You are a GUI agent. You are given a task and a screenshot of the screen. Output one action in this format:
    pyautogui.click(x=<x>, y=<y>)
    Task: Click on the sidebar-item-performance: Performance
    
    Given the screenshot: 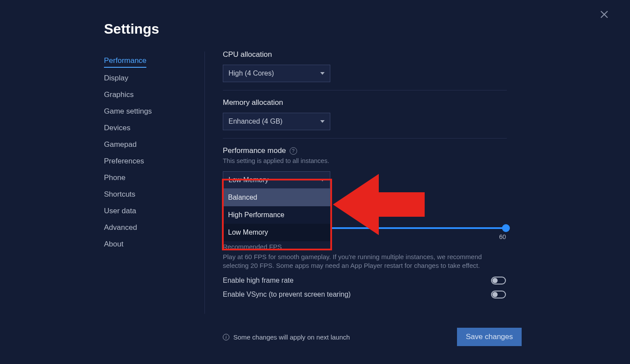 What is the action you would take?
    pyautogui.click(x=125, y=60)
    